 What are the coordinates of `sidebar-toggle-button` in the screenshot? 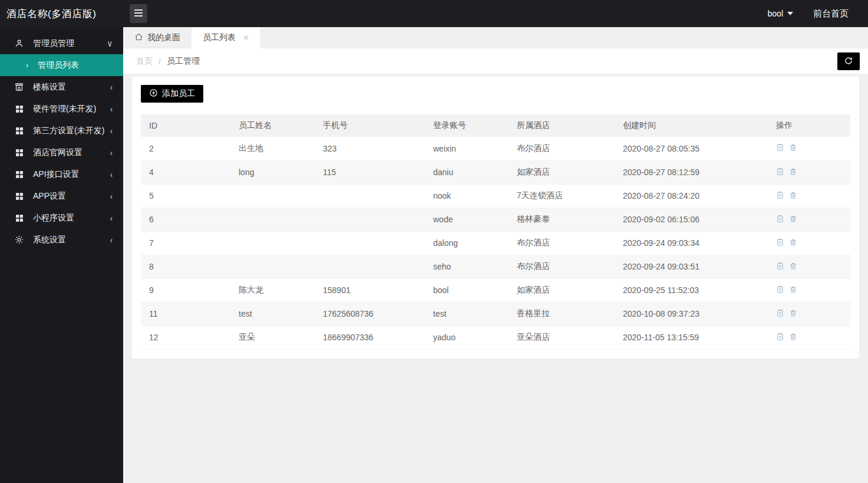 It's located at (138, 14).